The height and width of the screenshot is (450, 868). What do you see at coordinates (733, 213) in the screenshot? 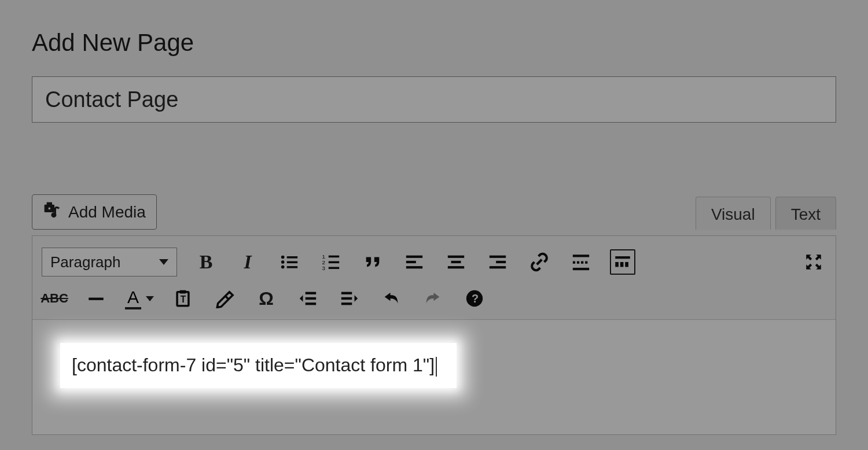
I see `tab-visual: Visual` at bounding box center [733, 213].